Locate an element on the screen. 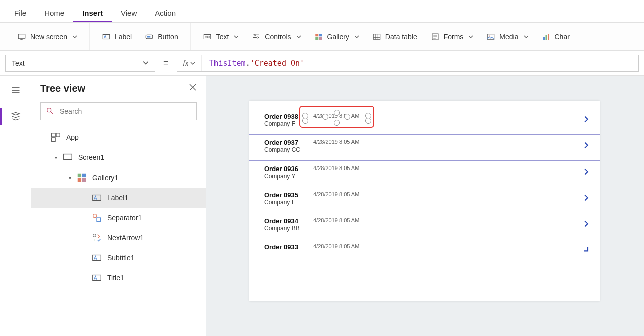 The width and height of the screenshot is (644, 336). tree-node-app: App is located at coordinates (118, 137).